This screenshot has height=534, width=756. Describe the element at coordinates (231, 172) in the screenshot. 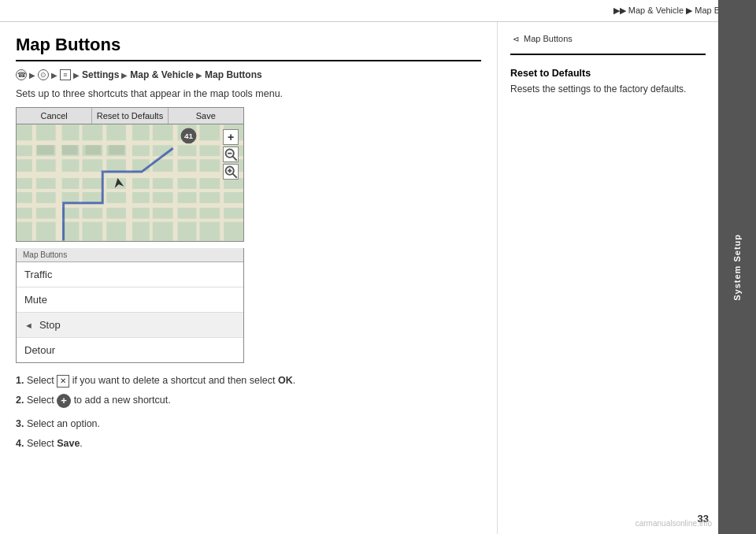

I see `map-extra-button` at that location.